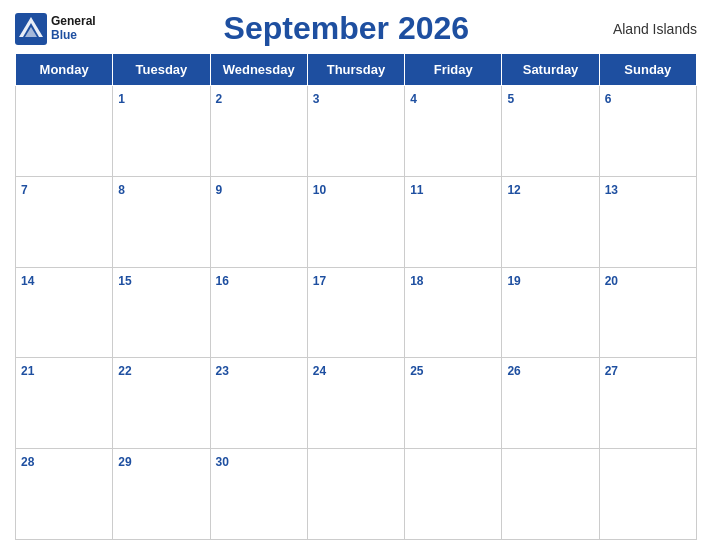  Describe the element at coordinates (258, 312) in the screenshot. I see `calendar-cell: 16` at that location.